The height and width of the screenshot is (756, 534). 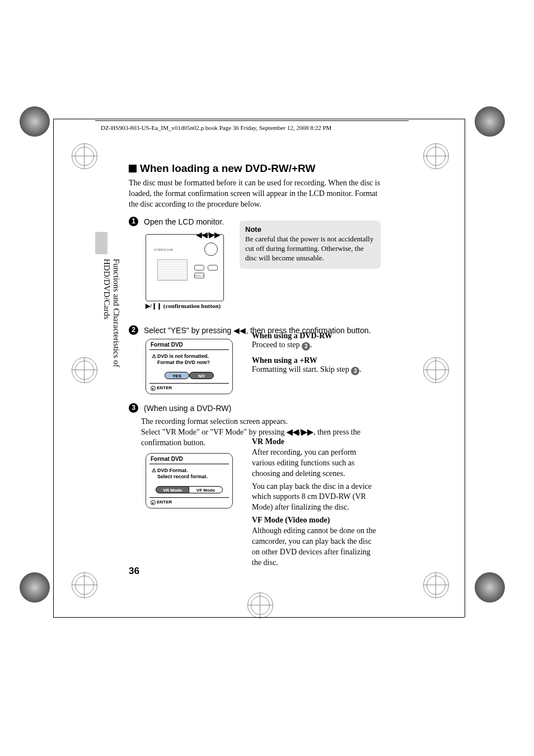 I want to click on vr-mode-title: VR Mode, so click(x=316, y=442).